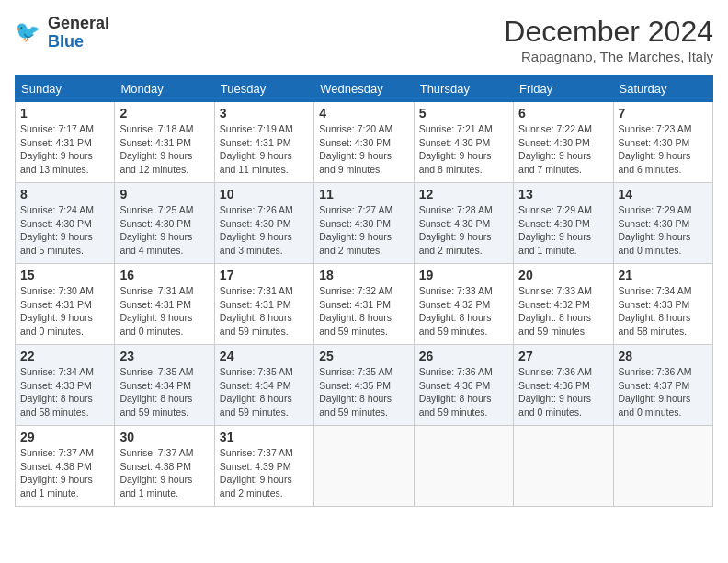 The width and height of the screenshot is (728, 563). Describe the element at coordinates (664, 149) in the screenshot. I see `day-info: Sunrise: 7:23 AM Sunset: 4:30 PM Dayligh…` at that location.